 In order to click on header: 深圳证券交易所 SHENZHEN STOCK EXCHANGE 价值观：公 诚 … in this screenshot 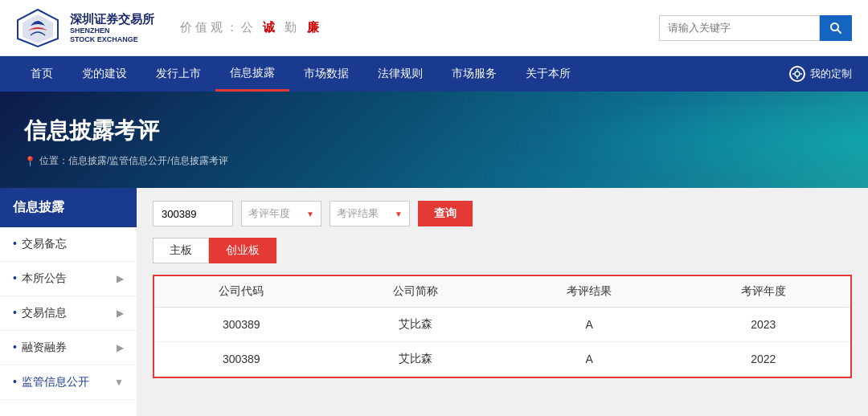, I will do `click(434, 28)`.